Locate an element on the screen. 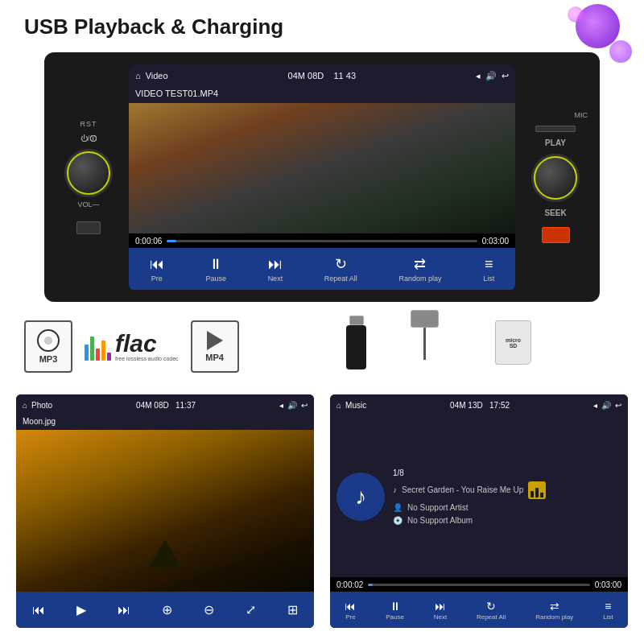  seek-knob is located at coordinates (555, 178).